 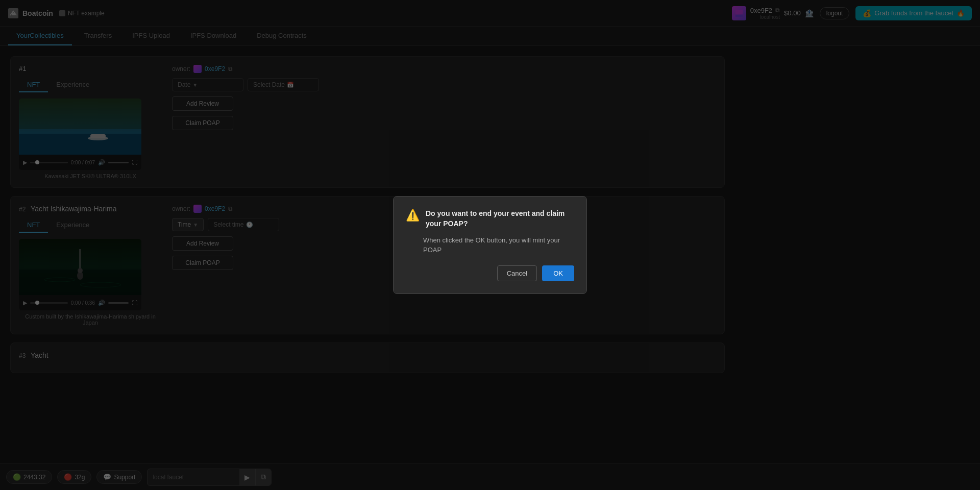 I want to click on modal-cancel-button: Cancel, so click(x=517, y=274).